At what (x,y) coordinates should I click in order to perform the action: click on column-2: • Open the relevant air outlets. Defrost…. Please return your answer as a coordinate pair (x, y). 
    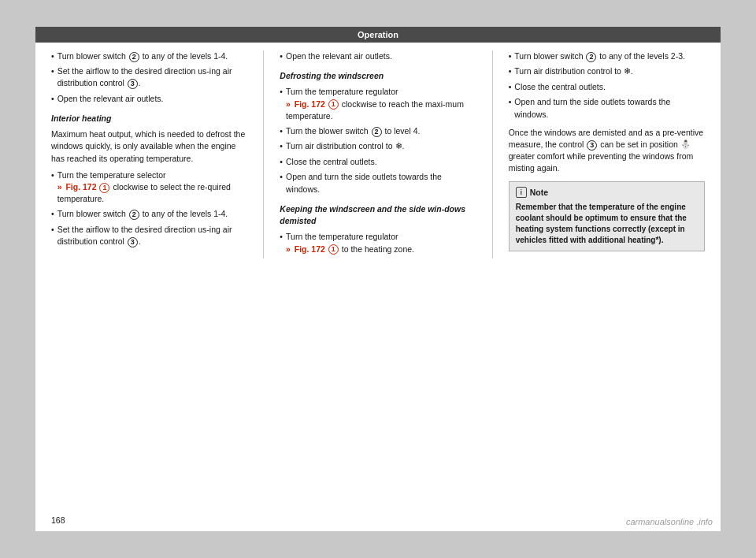
    Looking at the image, I should click on (378, 154).